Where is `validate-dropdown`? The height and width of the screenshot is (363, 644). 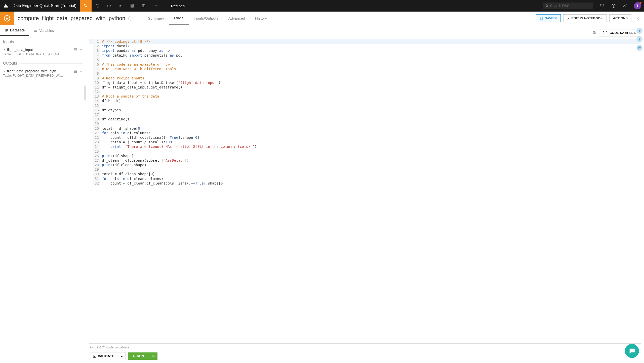
validate-dropdown is located at coordinates (122, 356).